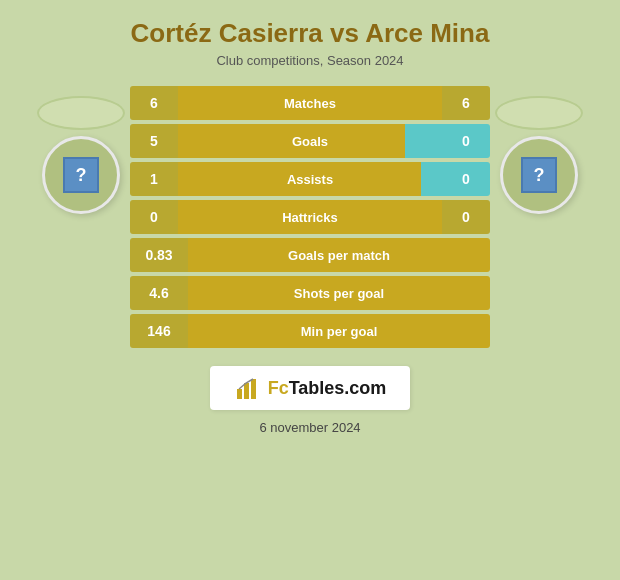 The width and height of the screenshot is (620, 580). What do you see at coordinates (539, 175) in the screenshot?
I see `player-right-question: ?` at bounding box center [539, 175].